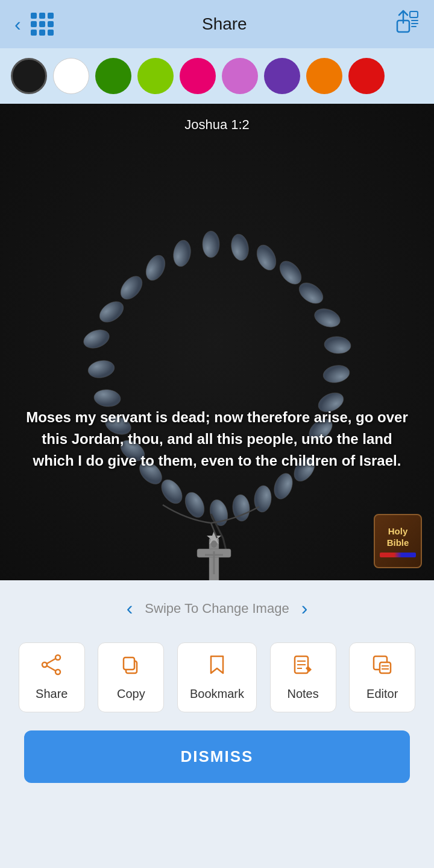  I want to click on bible-badge-bar, so click(398, 555).